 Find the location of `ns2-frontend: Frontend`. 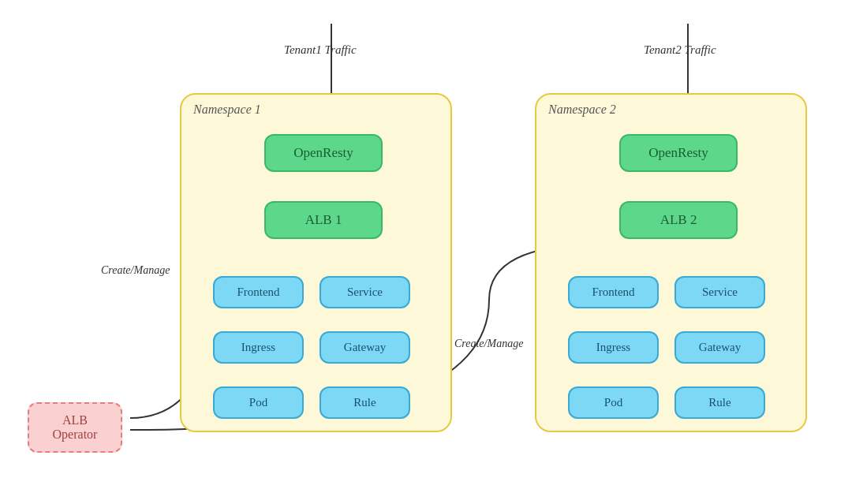

ns2-frontend: Frontend is located at coordinates (614, 292).